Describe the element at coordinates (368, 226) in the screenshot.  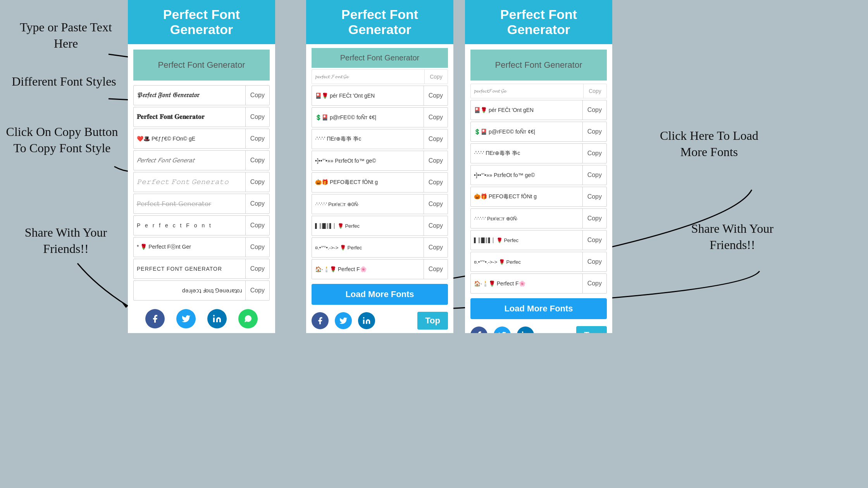
I see `font-text: ▌║█║▌│ 🌹 Perfec` at that location.